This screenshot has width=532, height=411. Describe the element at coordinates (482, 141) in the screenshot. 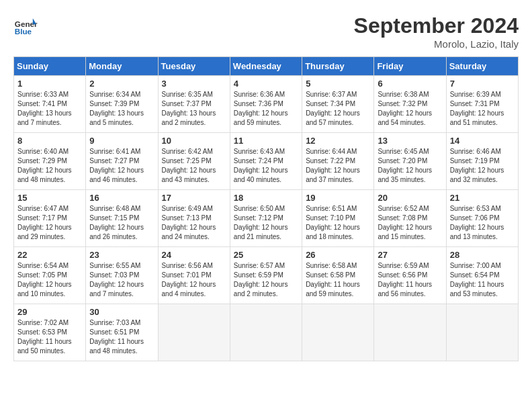

I see `day-number: 14` at that location.